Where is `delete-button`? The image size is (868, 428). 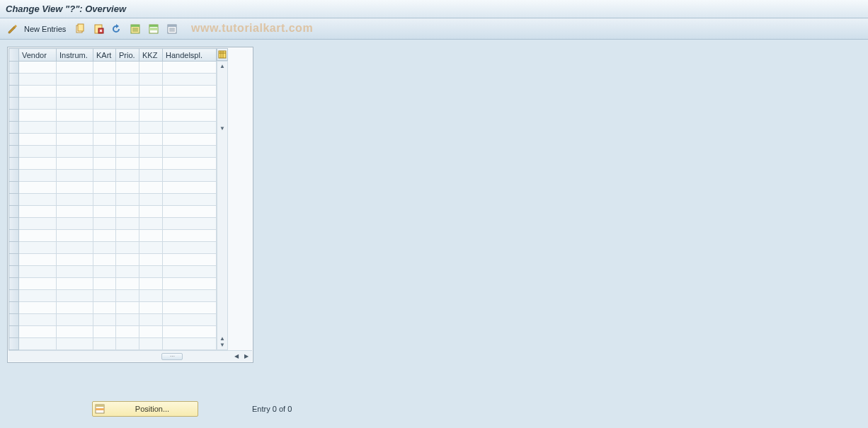
delete-button is located at coordinates (98, 29).